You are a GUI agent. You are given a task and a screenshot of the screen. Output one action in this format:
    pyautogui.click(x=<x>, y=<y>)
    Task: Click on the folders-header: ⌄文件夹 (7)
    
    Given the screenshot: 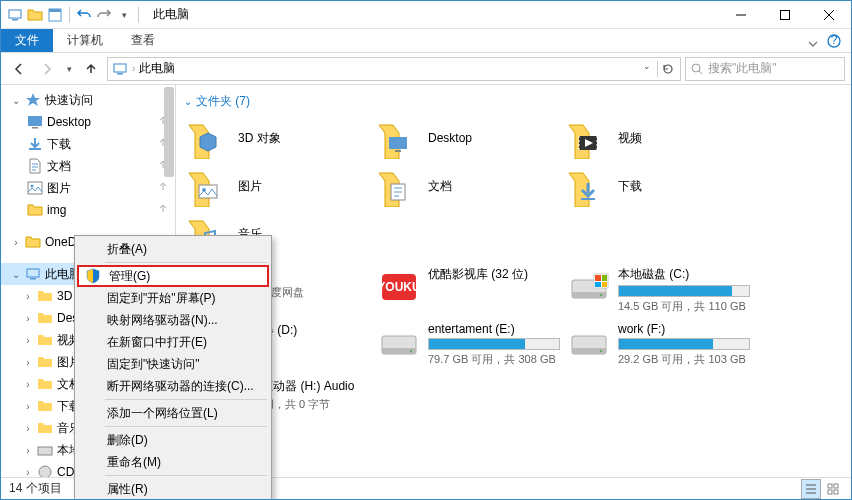 What is the action you would take?
    pyautogui.click(x=514, y=102)
    